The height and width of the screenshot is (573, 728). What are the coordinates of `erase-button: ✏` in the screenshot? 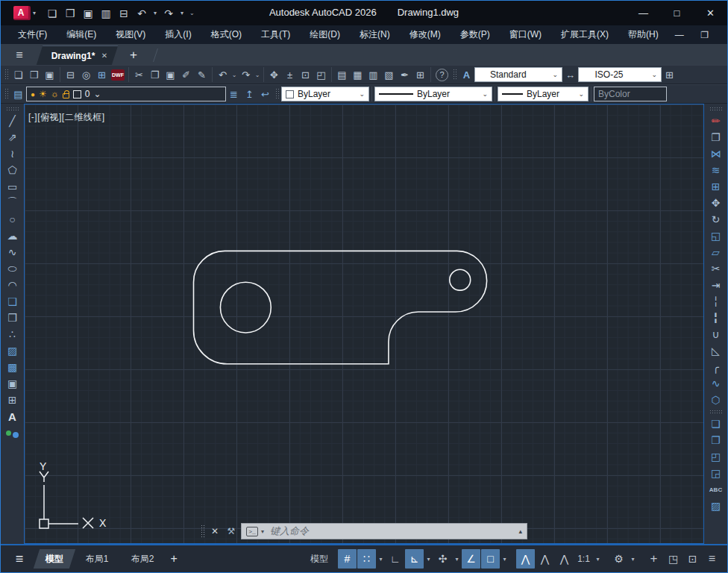 It's located at (716, 121).